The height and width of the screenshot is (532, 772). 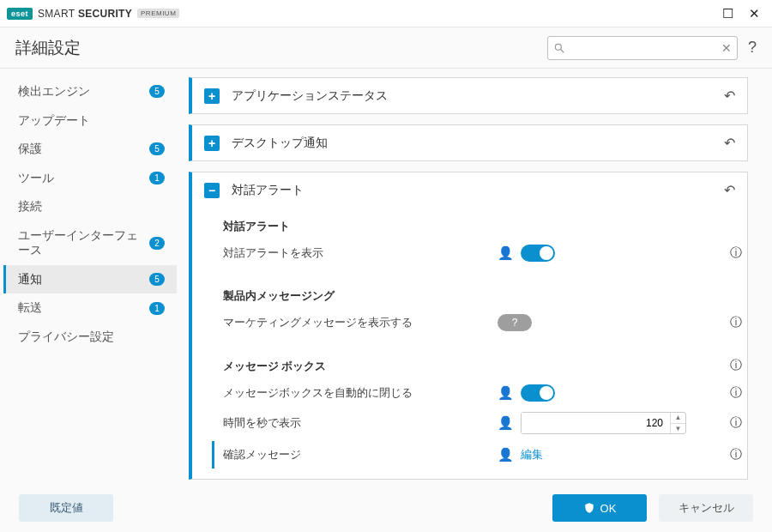 I want to click on cancel-button: キャンセル, so click(x=706, y=508).